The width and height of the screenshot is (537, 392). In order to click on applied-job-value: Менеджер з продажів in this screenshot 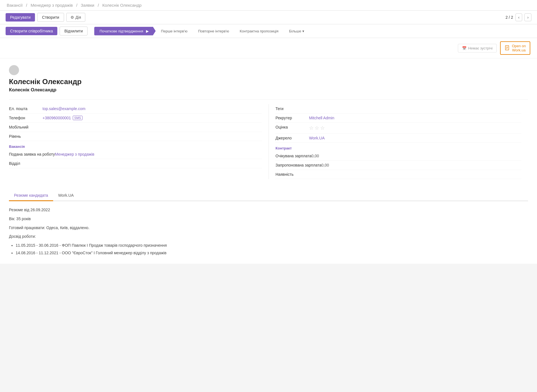, I will do `click(74, 154)`.